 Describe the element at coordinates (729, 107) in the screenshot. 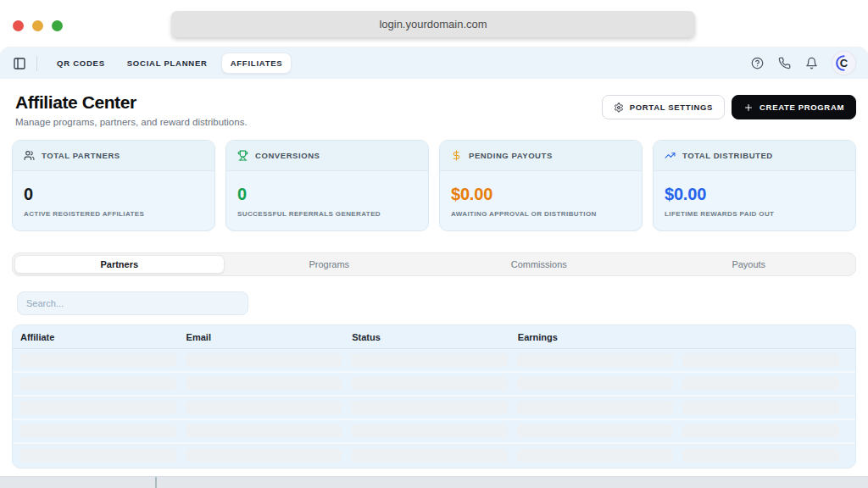

I see `header-actions: PORTAL SETTINGS CREATE PROGRAM` at that location.